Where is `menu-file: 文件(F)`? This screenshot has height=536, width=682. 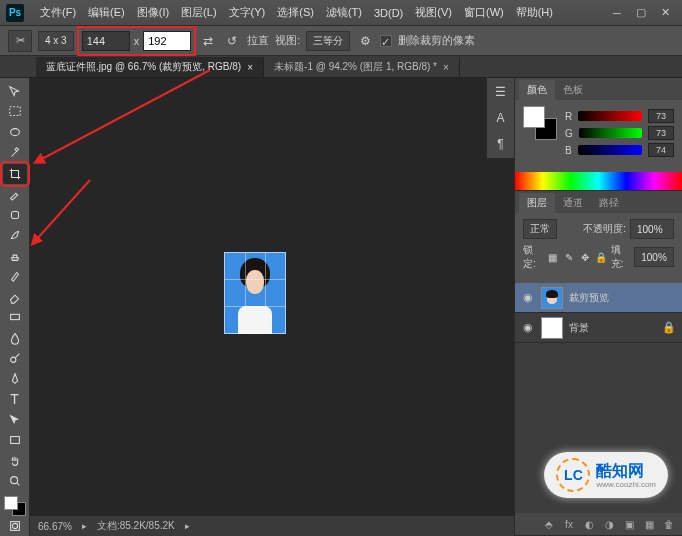 menu-file: 文件(F) is located at coordinates (58, 12).